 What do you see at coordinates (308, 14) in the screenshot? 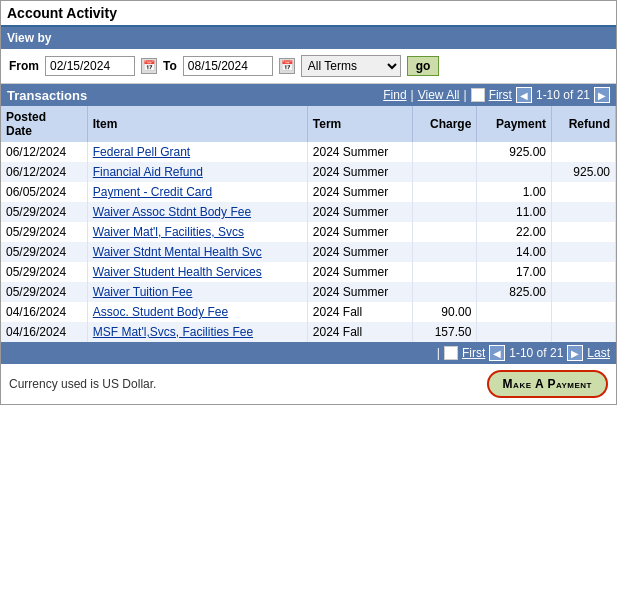
I see `title-bar: Account Activity` at bounding box center [308, 14].